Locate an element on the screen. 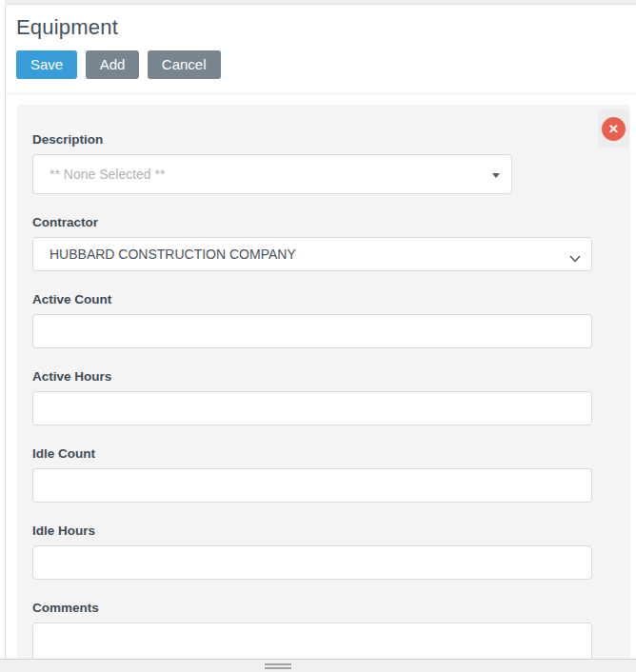  comments-label: Comments is located at coordinates (312, 607).